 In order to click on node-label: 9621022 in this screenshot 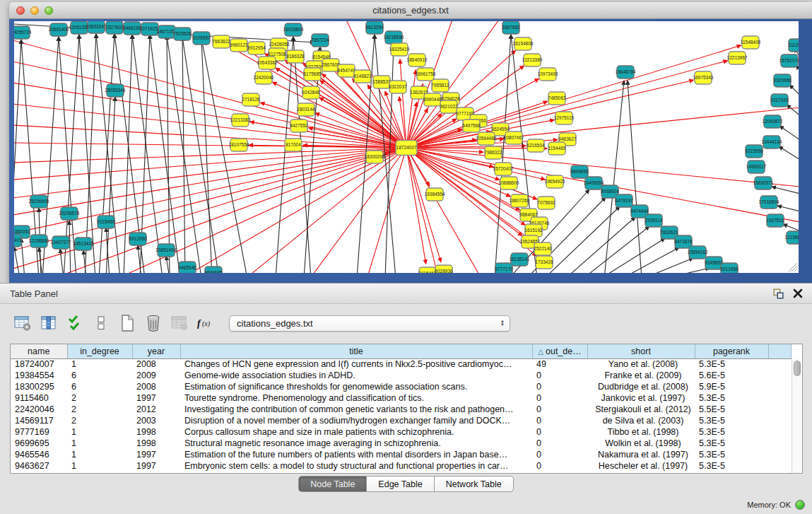, I will do `click(449, 106)`.